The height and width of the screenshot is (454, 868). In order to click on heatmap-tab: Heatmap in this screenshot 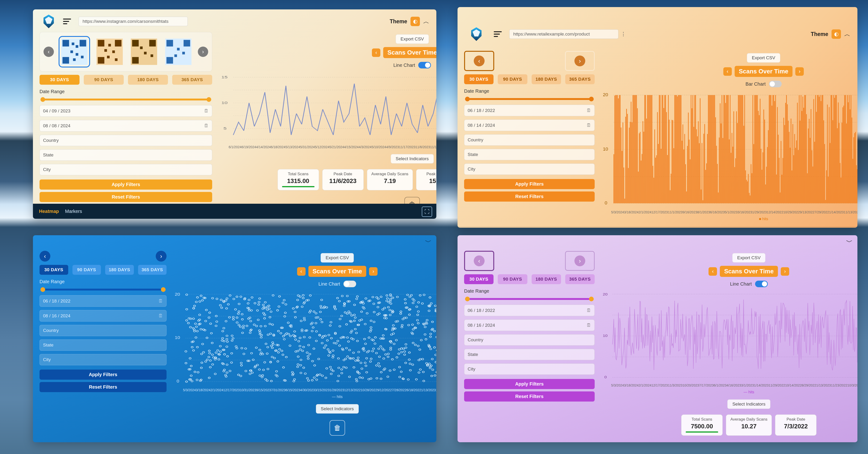, I will do `click(49, 211)`.